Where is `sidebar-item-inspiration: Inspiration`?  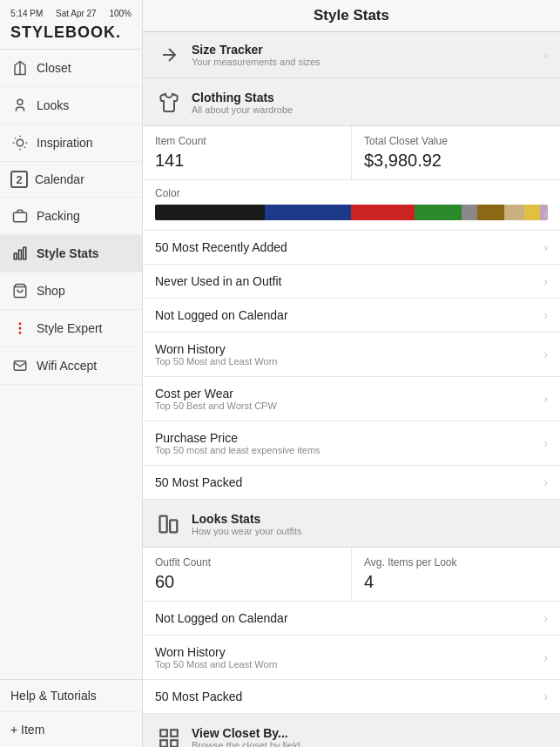
sidebar-item-inspiration: Inspiration is located at coordinates (71, 143).